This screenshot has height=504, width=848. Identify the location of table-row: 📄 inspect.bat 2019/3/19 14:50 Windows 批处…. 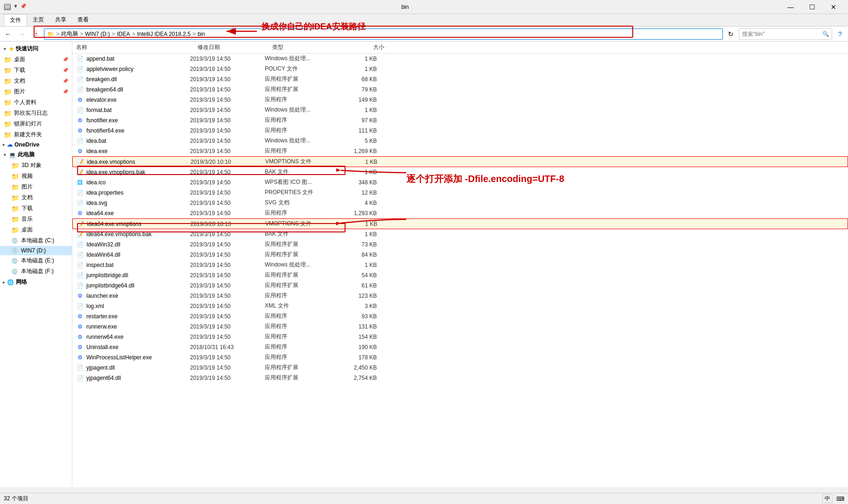
(460, 265).